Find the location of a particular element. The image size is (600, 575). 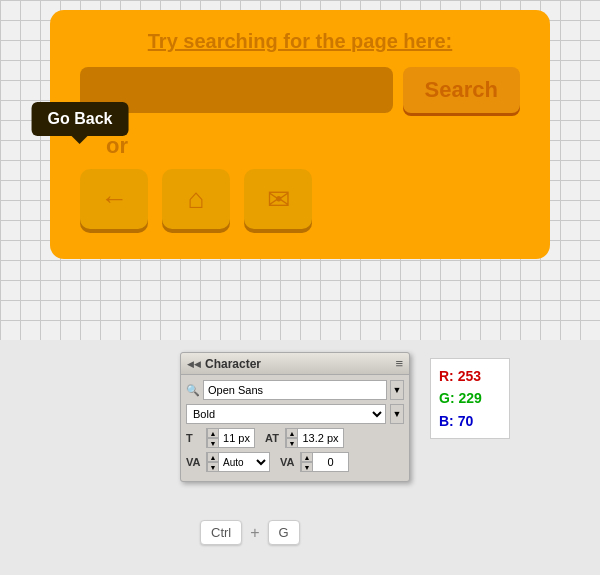

mail-button: ✉ is located at coordinates (278, 199).